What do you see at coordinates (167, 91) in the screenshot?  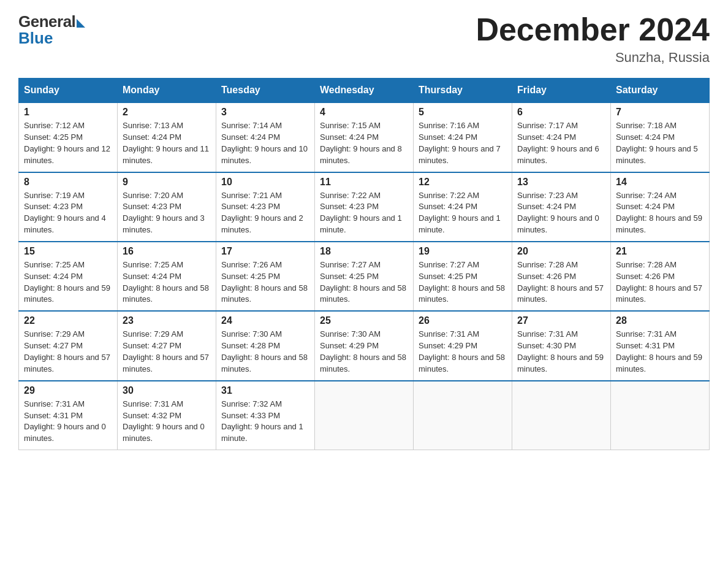 I see `calendar-header-monday: Monday` at bounding box center [167, 91].